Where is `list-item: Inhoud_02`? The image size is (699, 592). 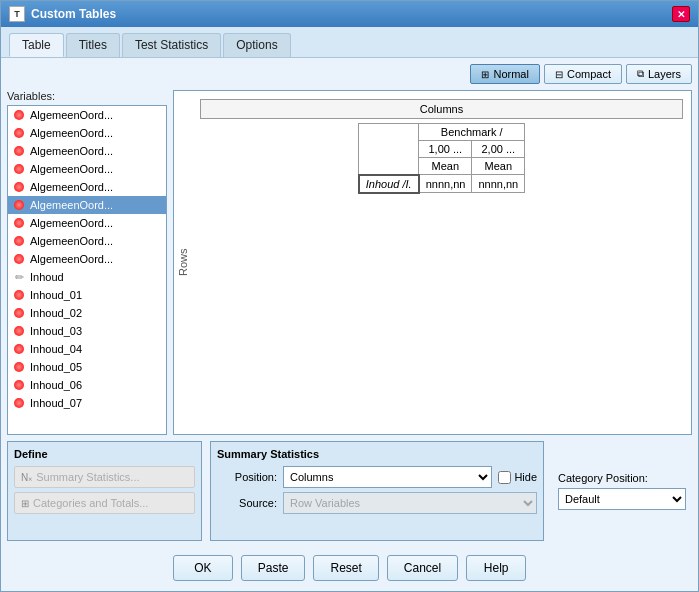 list-item: Inhoud_02 is located at coordinates (87, 313).